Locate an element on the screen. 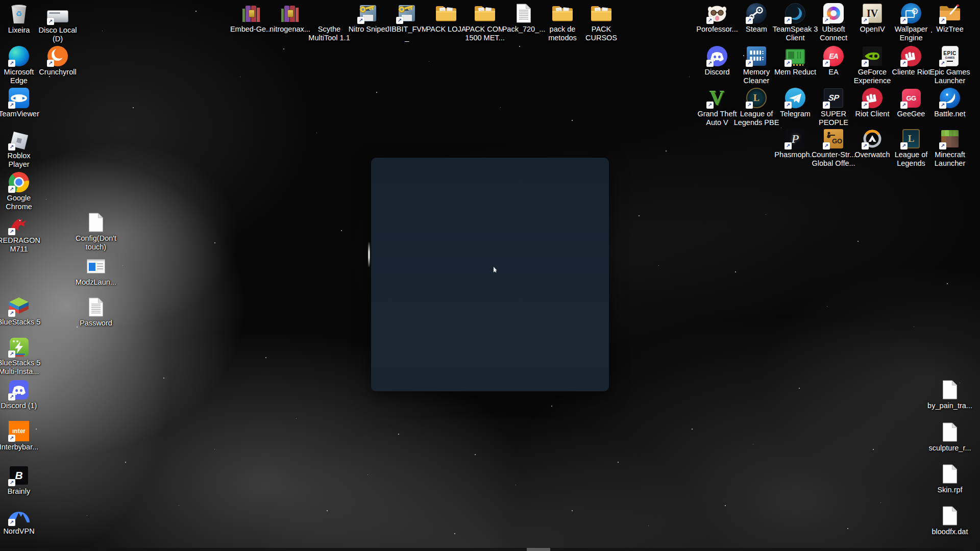 This screenshot has width=980, height=551. desktop-icon-bluestacks-5-multi: ↗BlueStacks 5 Multi-Insta... is located at coordinates (21, 356).